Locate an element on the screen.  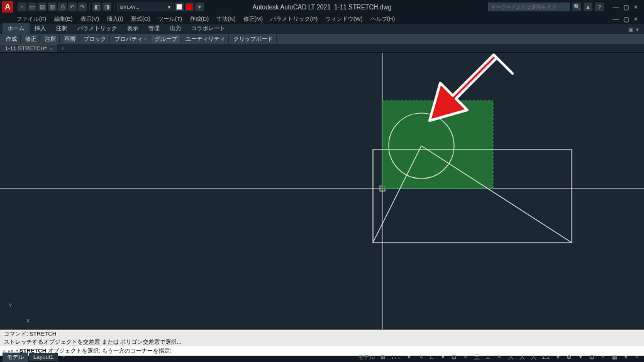
menu-file: ファイル(F) is located at coordinates (31, 19).